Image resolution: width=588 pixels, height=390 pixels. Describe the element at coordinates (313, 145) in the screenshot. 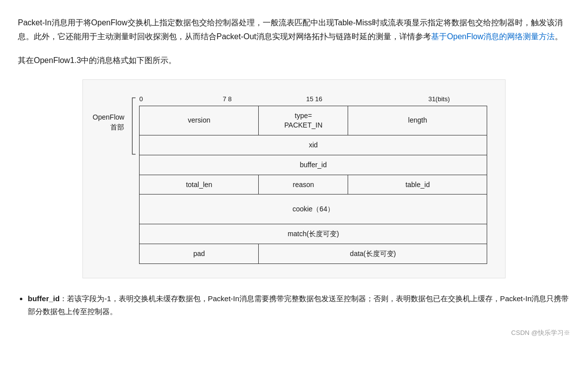

I see `table-row: xid` at that location.